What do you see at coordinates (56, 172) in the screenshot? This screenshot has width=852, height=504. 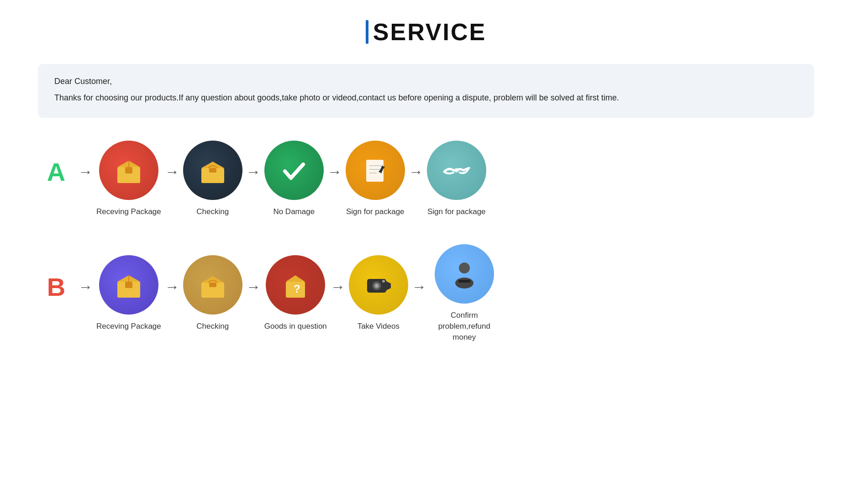 I see `flow-letter-a: A` at bounding box center [56, 172].